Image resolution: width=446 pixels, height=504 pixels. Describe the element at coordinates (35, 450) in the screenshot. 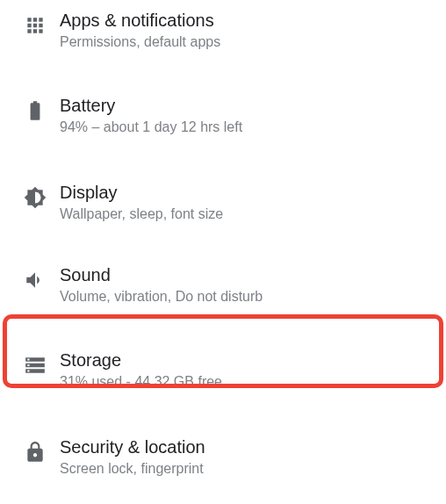

I see `lock-icon` at that location.